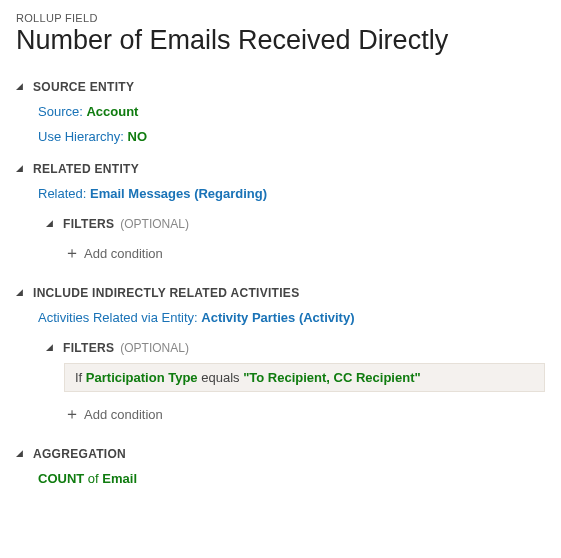 The image size is (561, 558). What do you see at coordinates (296, 385) in the screenshot?
I see `filters-subsection-indirect: ◢ FILTERS (OPTIONAL) If Participation Ty…` at bounding box center [296, 385].